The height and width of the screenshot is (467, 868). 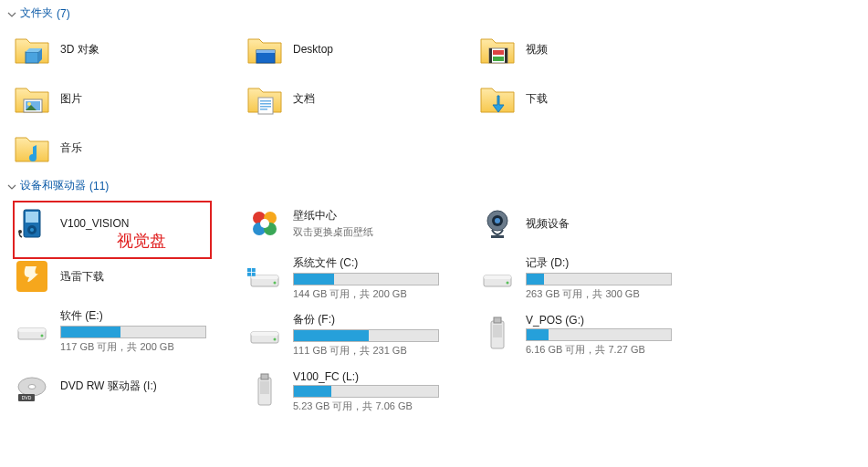 What do you see at coordinates (124, 386) in the screenshot?
I see `device-item: DVD RW 驱动器 (I:)` at bounding box center [124, 386].